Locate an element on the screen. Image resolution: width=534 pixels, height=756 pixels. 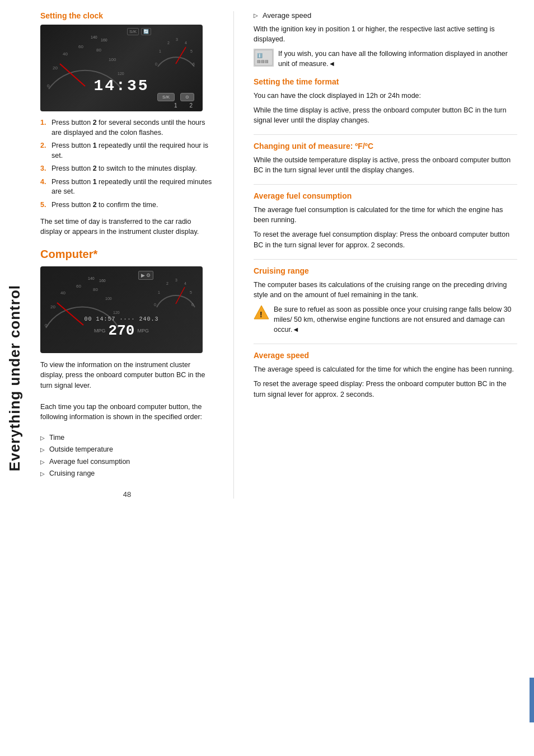
last-bullet-text: Average speed is located at coordinates (287, 16).